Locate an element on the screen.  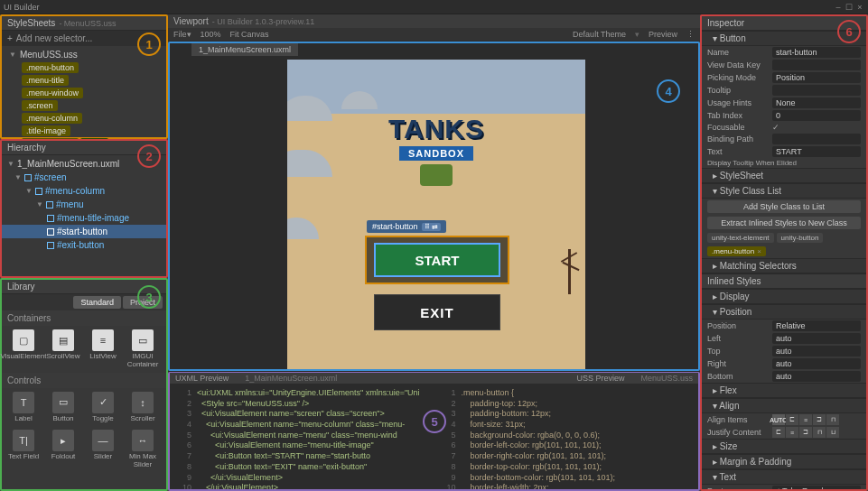
annotation-circle-2: 2 is located at coordinates (149, 156).